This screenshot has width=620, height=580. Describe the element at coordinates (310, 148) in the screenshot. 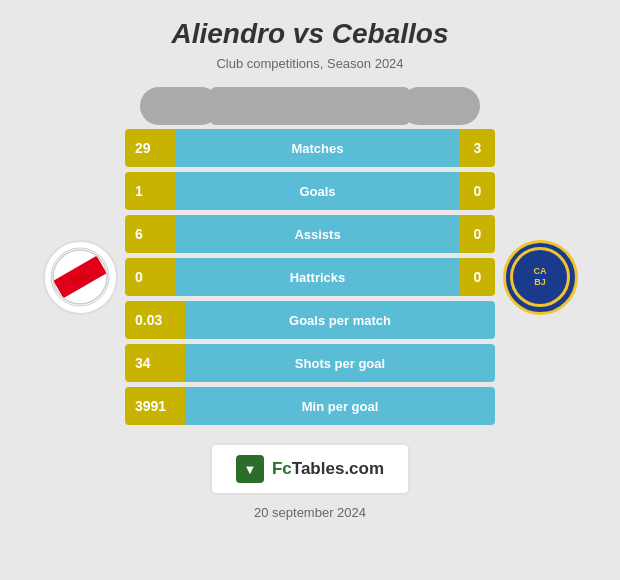

I see `stat-row-matches: 29 Matches 3` at that location.